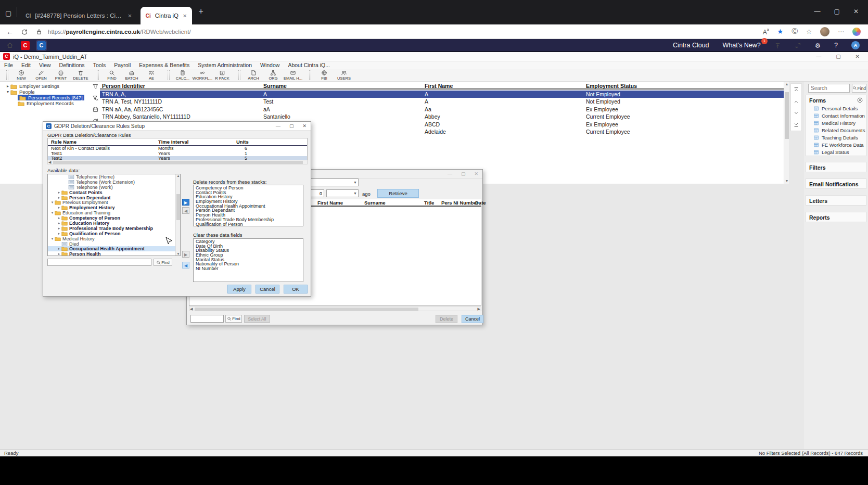  I want to click on available-data-item-occupational-health-appointment: ▸Occupational Health Appointment, so click(114, 249).